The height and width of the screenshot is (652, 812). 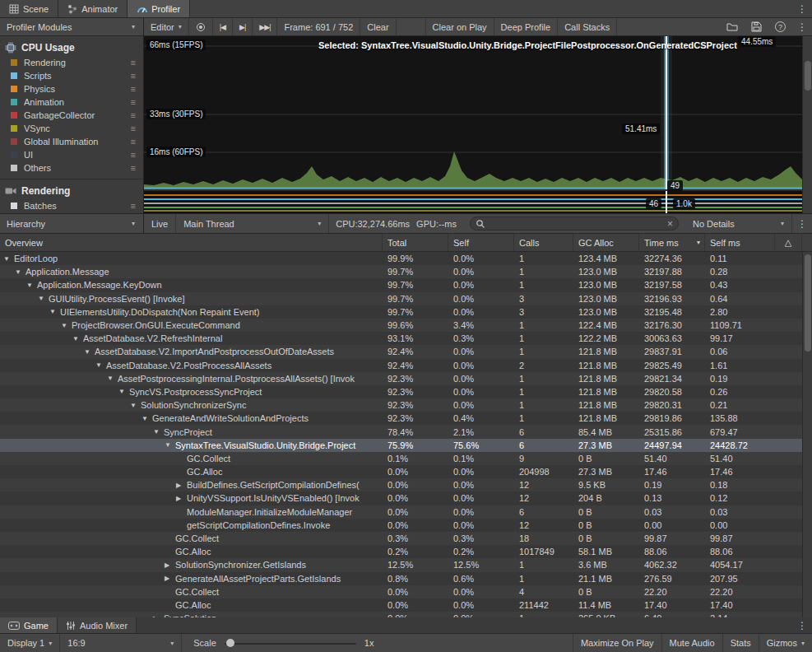 What do you see at coordinates (802, 8) in the screenshot?
I see `tab-strip-menu-icon: ⋮` at bounding box center [802, 8].